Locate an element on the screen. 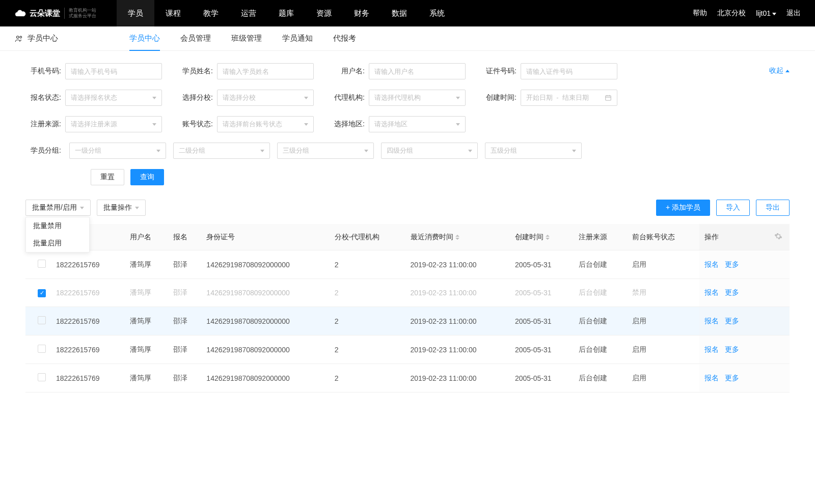  logo-text: 云朵课堂 is located at coordinates (45, 13).